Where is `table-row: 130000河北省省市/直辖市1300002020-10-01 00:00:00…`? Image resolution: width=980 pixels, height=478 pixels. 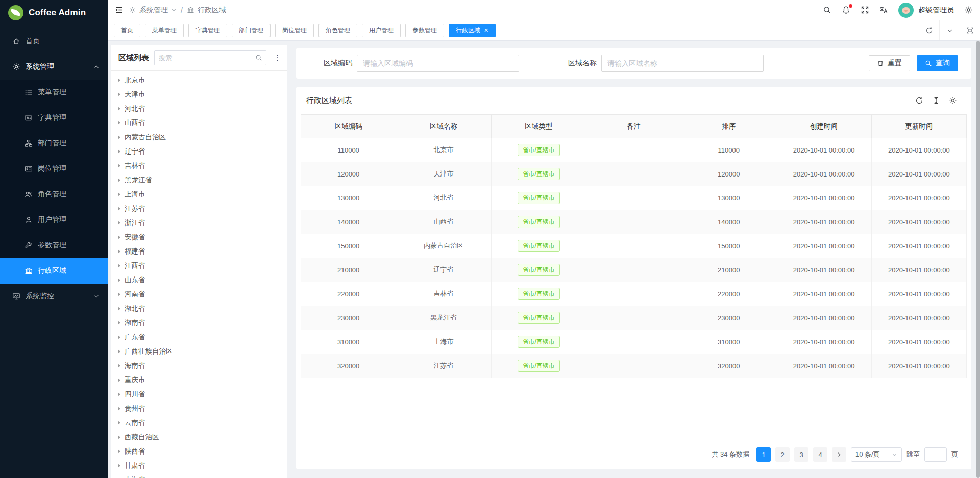 table-row: 130000河北省省市/直辖市1300002020-10-01 00:00:00… is located at coordinates (634, 198).